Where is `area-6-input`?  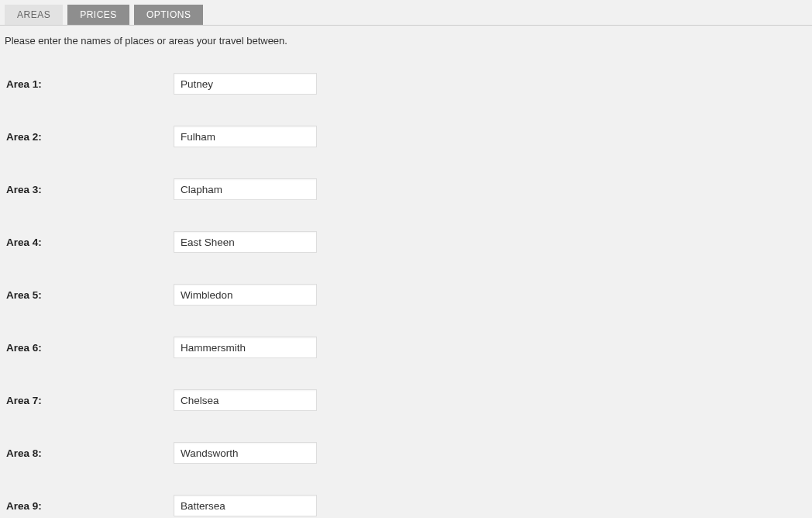
area-6-input is located at coordinates (245, 347).